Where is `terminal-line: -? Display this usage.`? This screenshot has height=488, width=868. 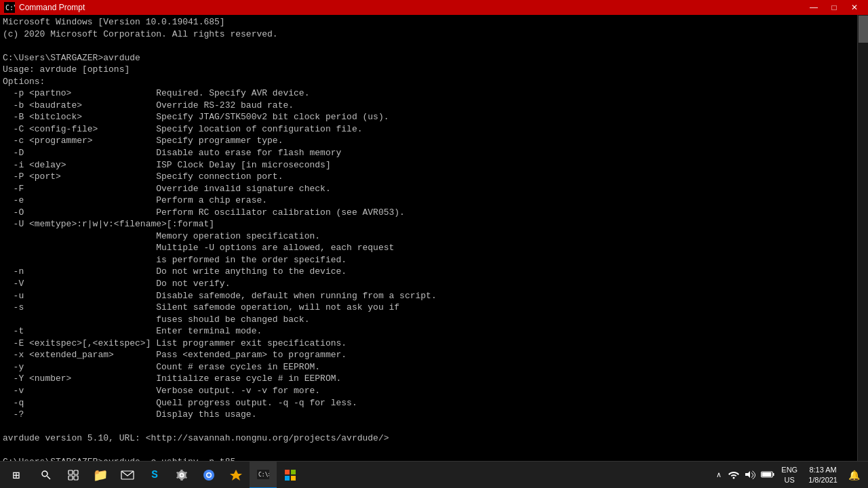
terminal-line: -? Display this usage. is located at coordinates (429, 415).